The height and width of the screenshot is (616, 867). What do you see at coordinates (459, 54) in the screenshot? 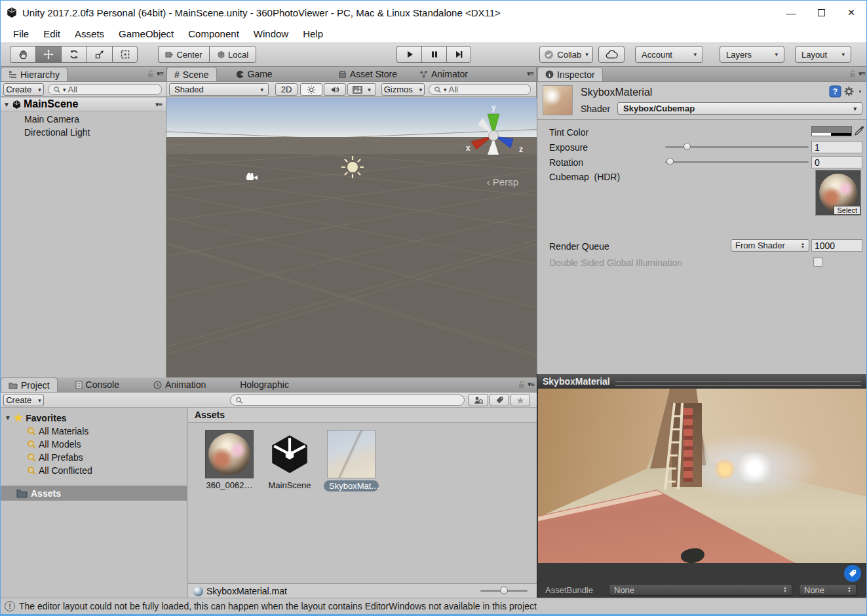
I see `step-button` at bounding box center [459, 54].